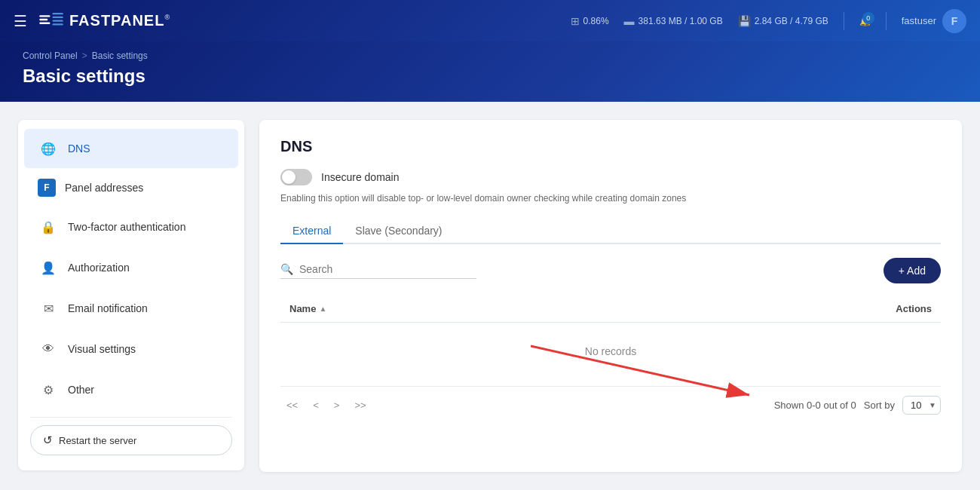 The width and height of the screenshot is (980, 490). Describe the element at coordinates (308, 309) in the screenshot. I see `col-name-header: Name ▲` at that location.